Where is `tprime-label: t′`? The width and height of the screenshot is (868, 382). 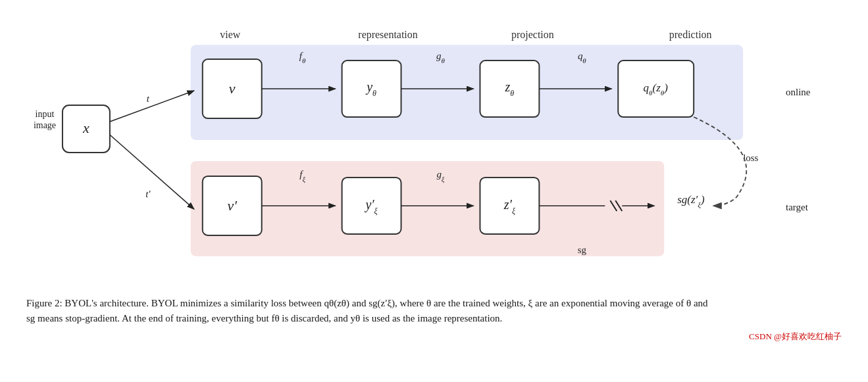 tprime-label: t′ is located at coordinates (148, 194).